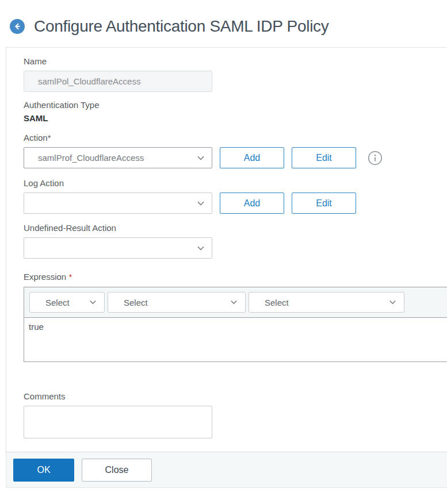 The height and width of the screenshot is (504, 447). What do you see at coordinates (233, 74) in the screenshot?
I see `field-name: Name` at bounding box center [233, 74].